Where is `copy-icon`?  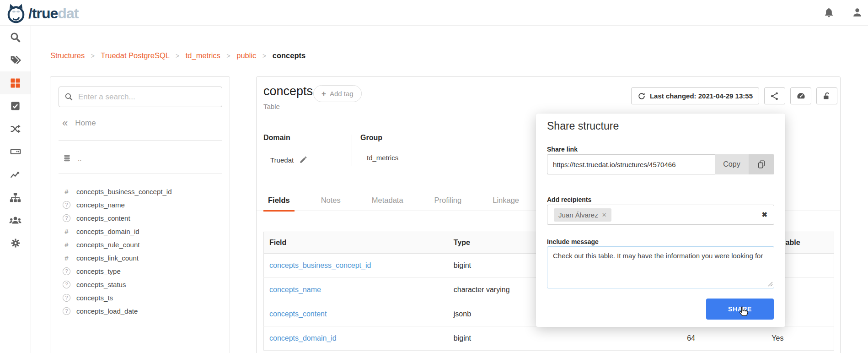
copy-icon is located at coordinates (761, 164).